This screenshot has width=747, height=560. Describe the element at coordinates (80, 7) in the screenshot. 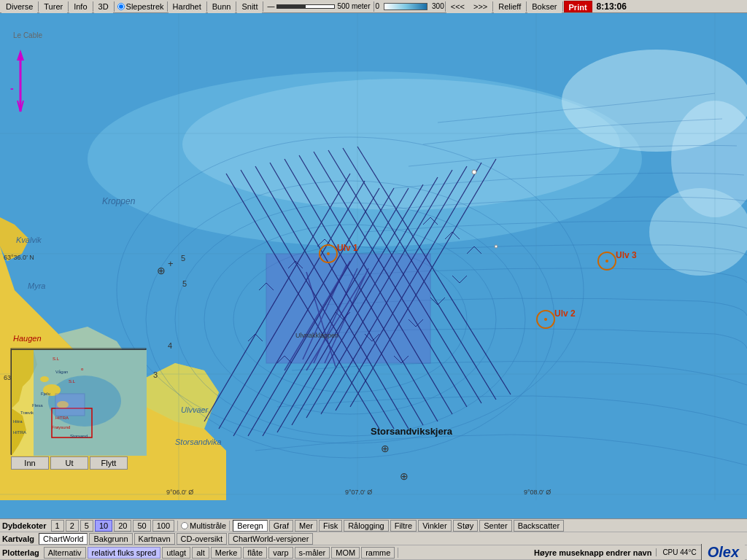

I see `toolbar-info: Info` at that location.